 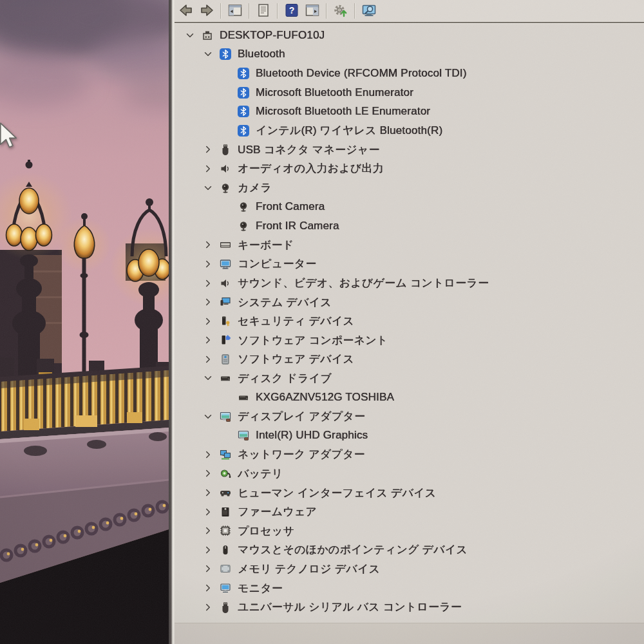 What do you see at coordinates (298, 226) in the screenshot?
I see `tree-item-label: Front IR Camera` at bounding box center [298, 226].